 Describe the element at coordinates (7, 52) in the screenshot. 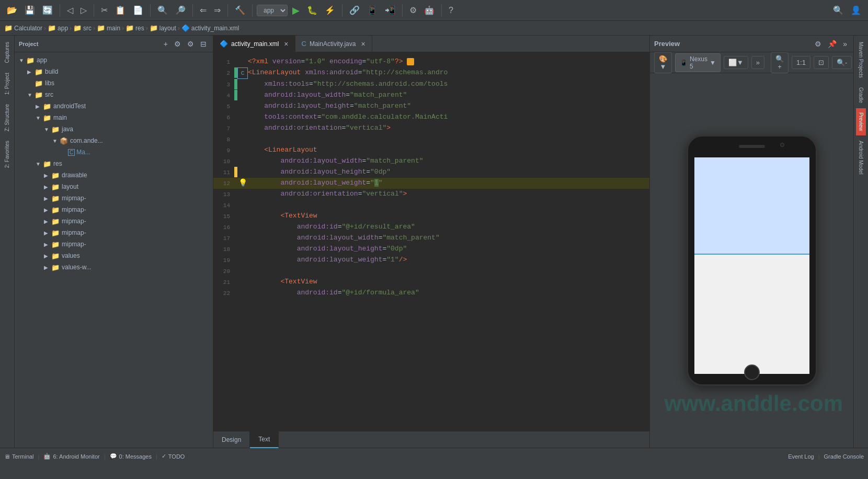

I see `edge-tab-captures: Captures` at that location.